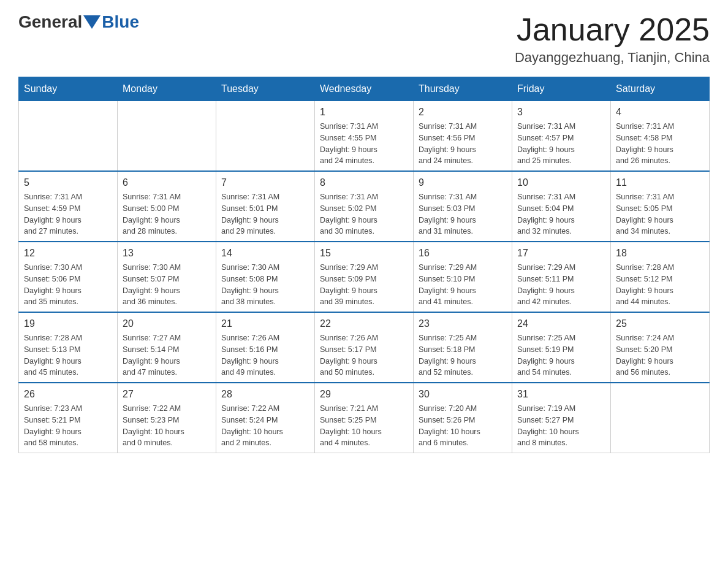 This screenshot has height=563, width=728. I want to click on weekday-header-thursday: Thursday, so click(463, 90).